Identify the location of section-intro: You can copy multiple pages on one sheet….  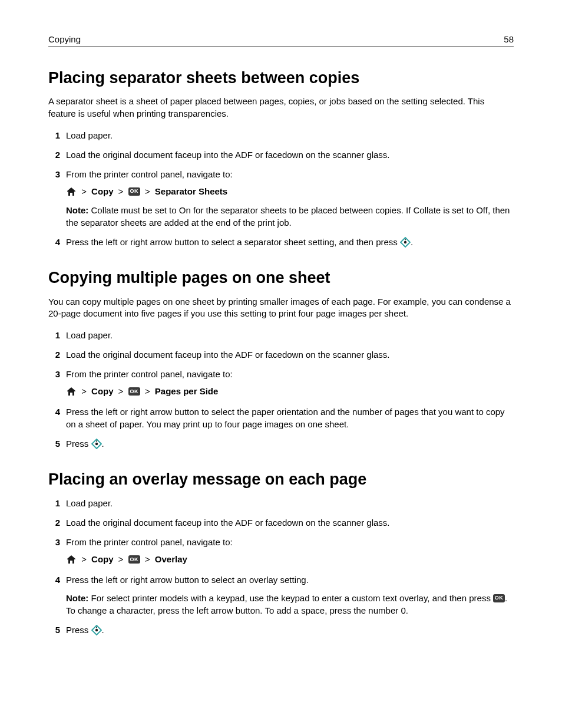
(281, 308).